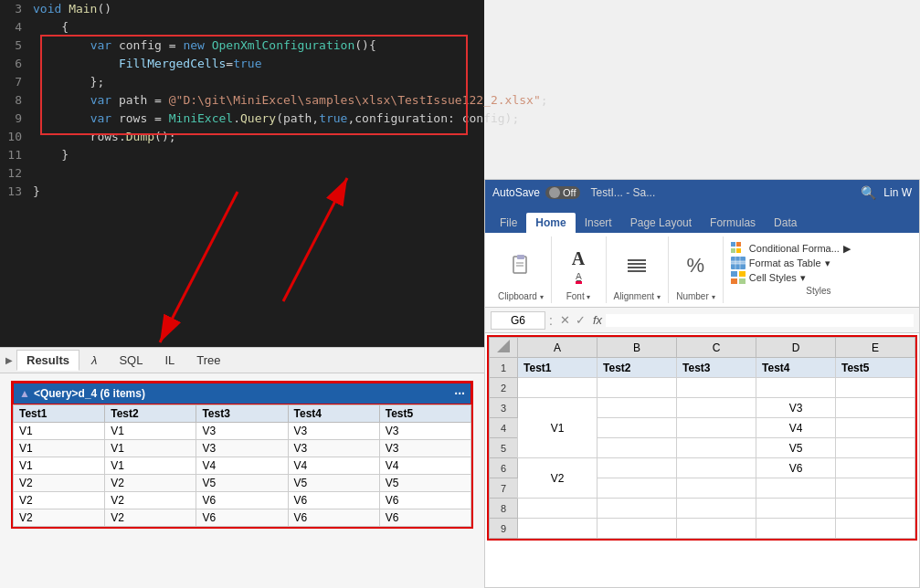 The image size is (920, 588). I want to click on cell-c5, so click(716, 448).